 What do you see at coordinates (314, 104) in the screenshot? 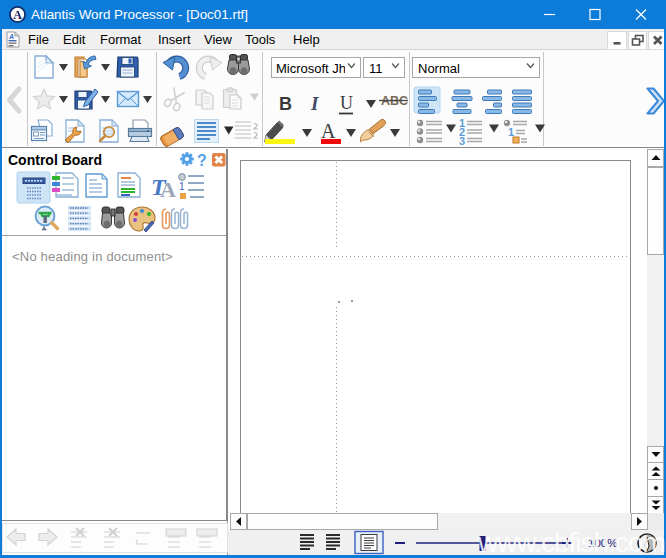
I see `svg-text: I` at bounding box center [314, 104].